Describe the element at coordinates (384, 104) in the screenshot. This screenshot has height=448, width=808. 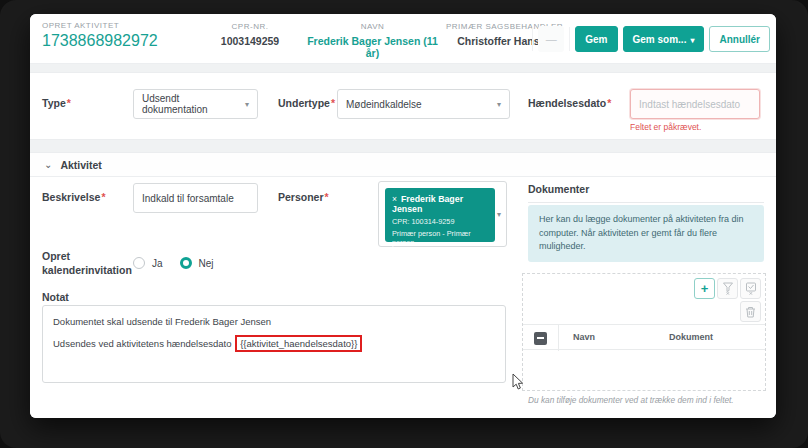
I see `subtype-select-value: Mødeindkaldelse` at that location.